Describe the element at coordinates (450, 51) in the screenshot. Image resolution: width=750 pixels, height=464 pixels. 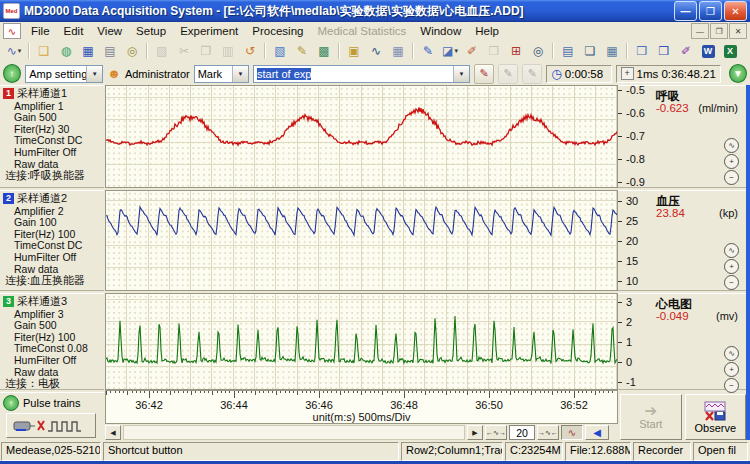
I see `chart-tool-button: ◪▾` at that location.